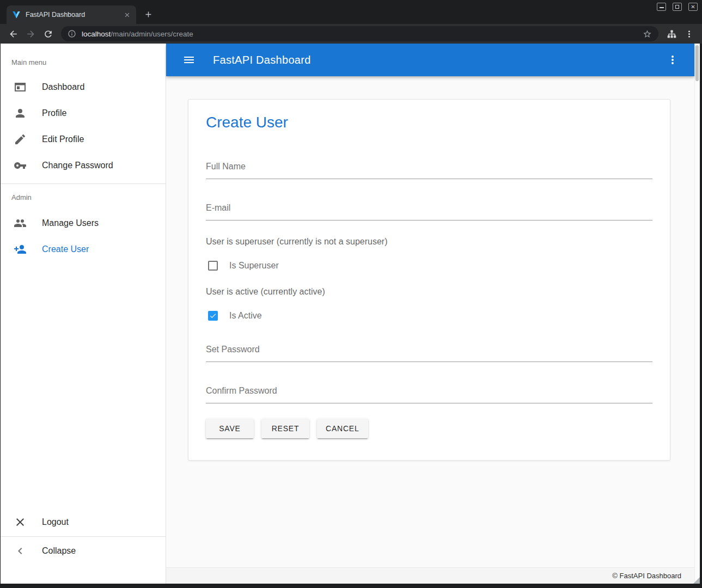 This screenshot has width=702, height=588. What do you see at coordinates (662, 7) in the screenshot?
I see `minimize-icon` at bounding box center [662, 7].